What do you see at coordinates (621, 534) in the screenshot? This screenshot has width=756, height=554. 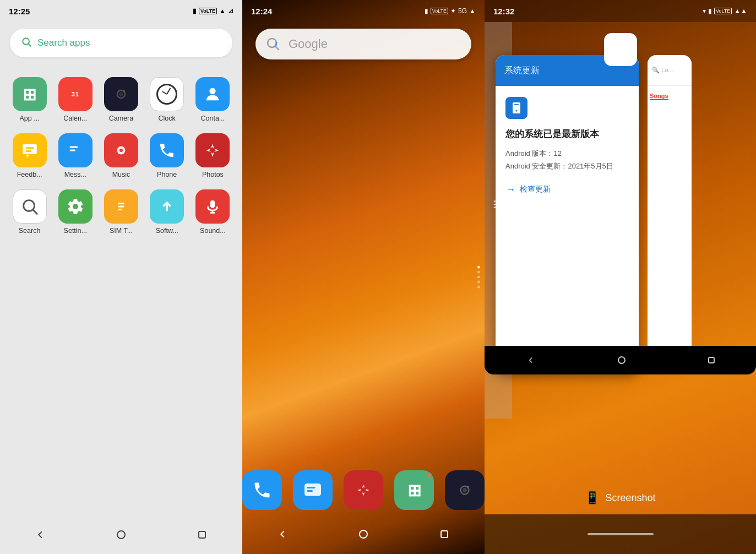 I see `home-indicator` at bounding box center [621, 534].